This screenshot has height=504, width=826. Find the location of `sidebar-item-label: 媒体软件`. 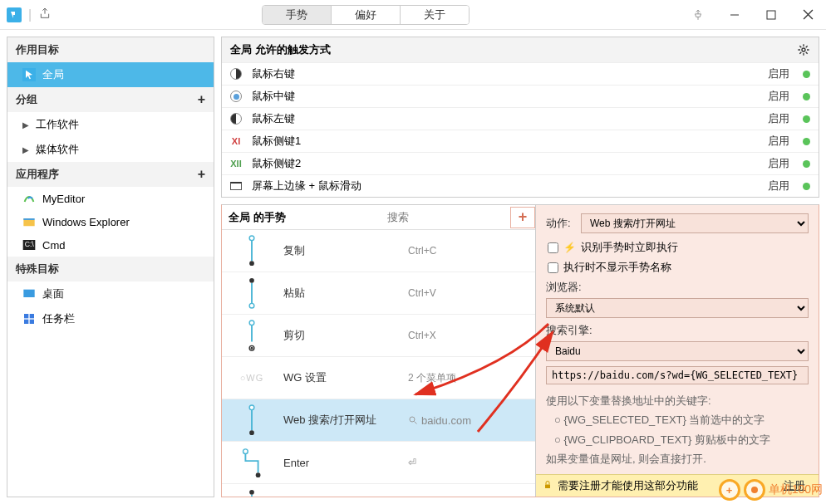

sidebar-item-label: 媒体软件 is located at coordinates (57, 149).